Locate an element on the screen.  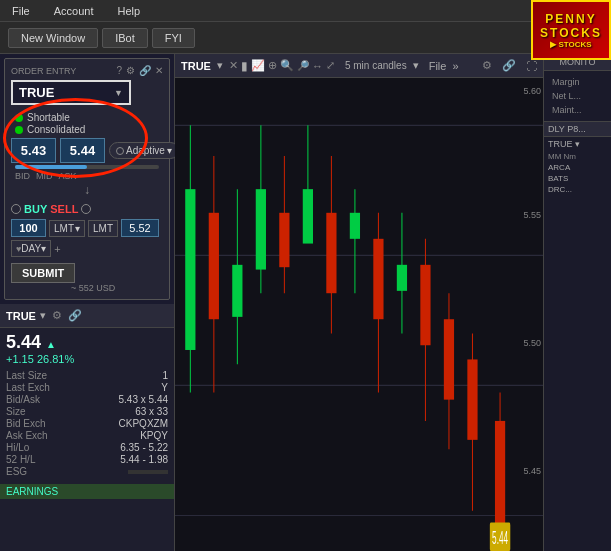
true-mm-section: TRUE ▾ MM Nm ARCA BATS DRC... is located at coordinates (578, 167).